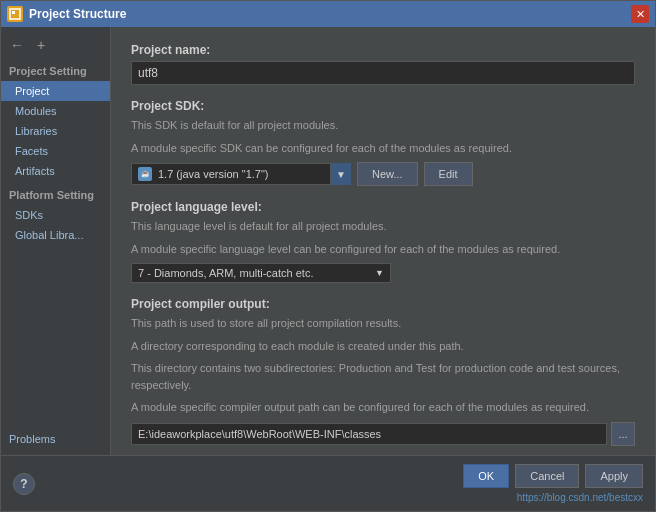 The width and height of the screenshot is (656, 512). I want to click on compiler-desc4: A module specific compiler output path c…, so click(383, 408).